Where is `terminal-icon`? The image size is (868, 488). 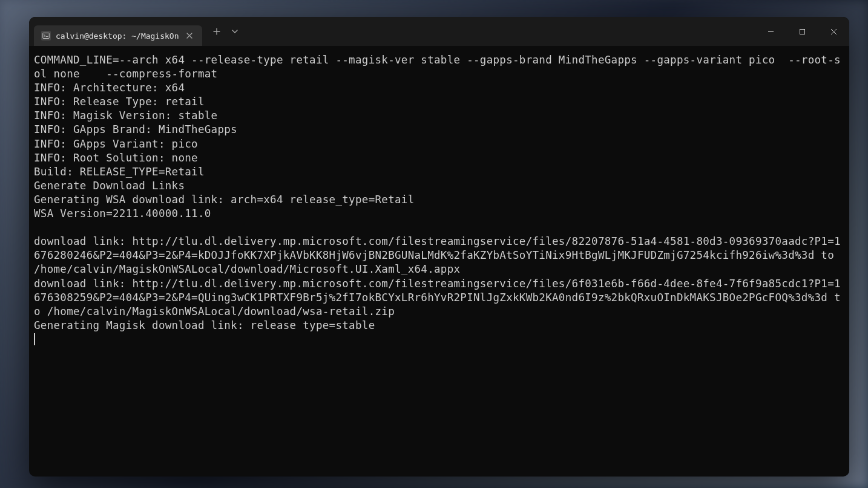 terminal-icon is located at coordinates (46, 36).